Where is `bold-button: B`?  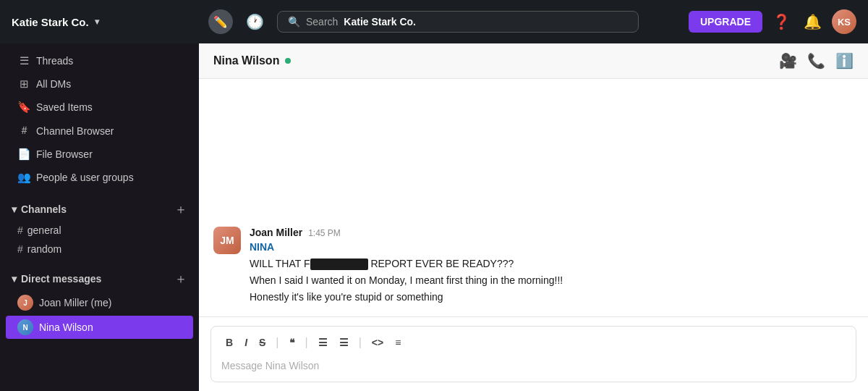 bold-button: B is located at coordinates (229, 342).